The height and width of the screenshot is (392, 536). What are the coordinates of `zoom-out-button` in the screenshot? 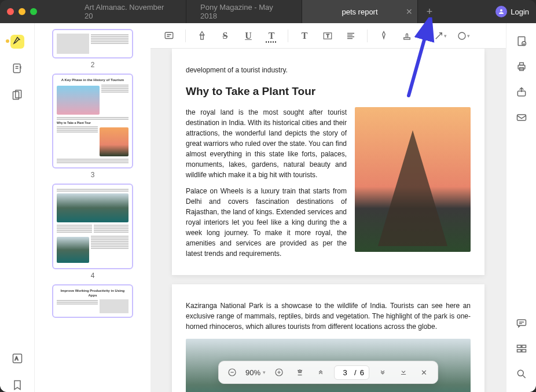 It's located at (232, 372).